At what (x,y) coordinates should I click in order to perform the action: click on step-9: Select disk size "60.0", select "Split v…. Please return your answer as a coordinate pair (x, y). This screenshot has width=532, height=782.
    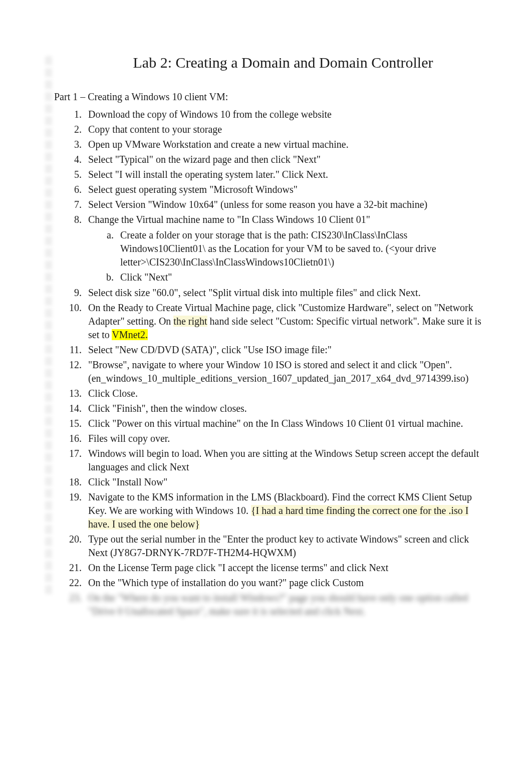
    Looking at the image, I should click on (283, 293).